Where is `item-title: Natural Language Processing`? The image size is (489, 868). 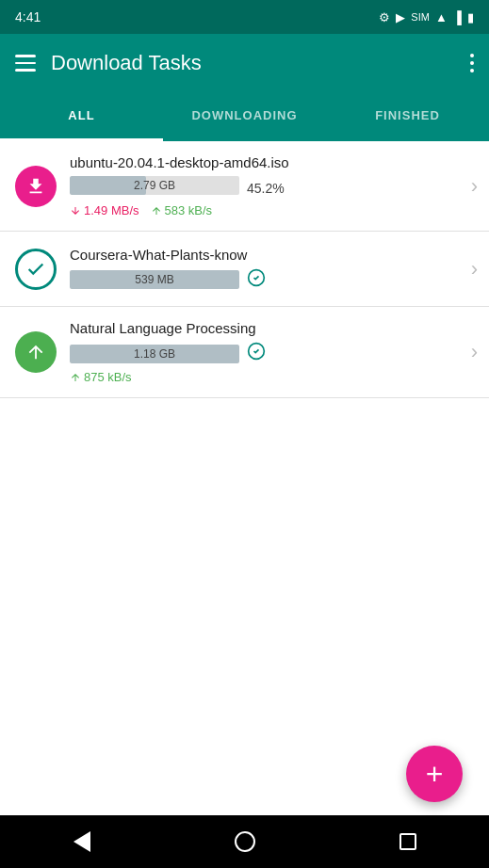 item-title: Natural Language Processing is located at coordinates (267, 328).